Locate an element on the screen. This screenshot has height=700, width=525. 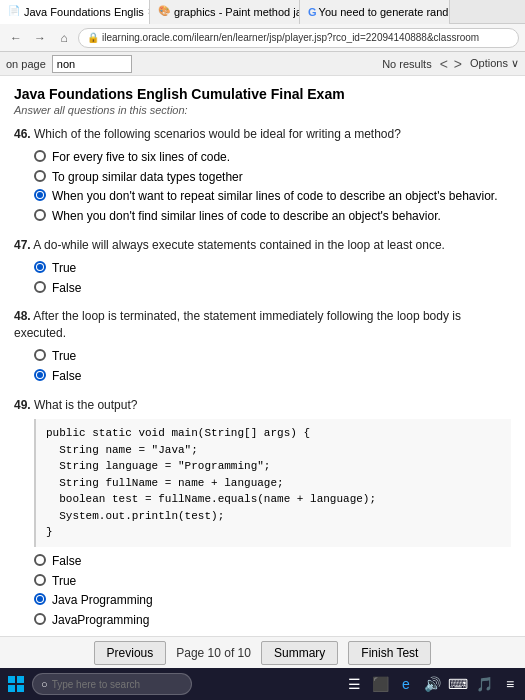
question-48-num: 48. is located at coordinates (22, 316).